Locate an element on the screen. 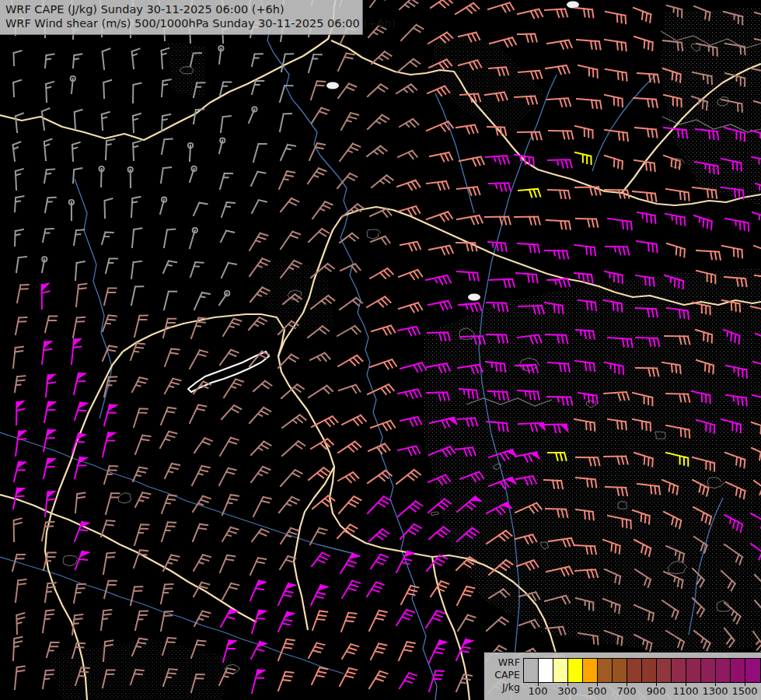 Image resolution: width=761 pixels, height=700 pixels. legend-title: WRF CAPE J/kg is located at coordinates (504, 675).